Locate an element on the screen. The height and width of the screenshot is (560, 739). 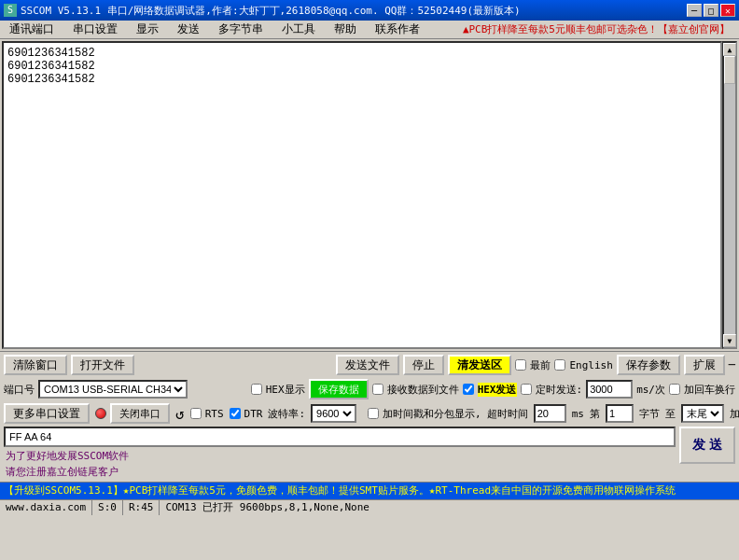
rts-checkbox is located at coordinates (196, 413).